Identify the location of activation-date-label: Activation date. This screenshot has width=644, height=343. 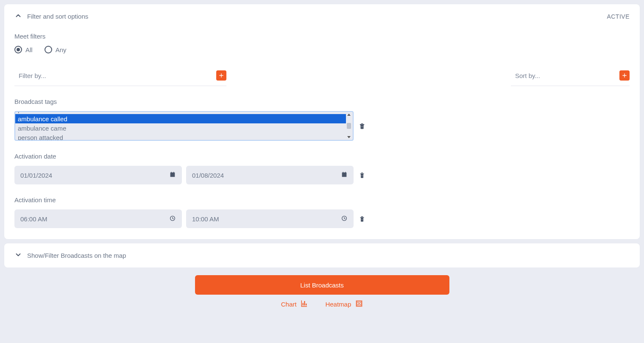
(322, 156).